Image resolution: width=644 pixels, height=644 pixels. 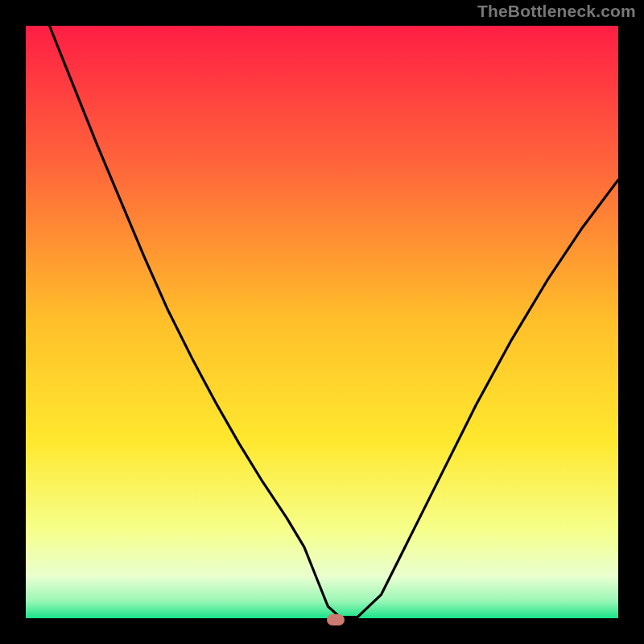 I want to click on watermark-text: TheBottleneck.com, so click(x=557, y=11).